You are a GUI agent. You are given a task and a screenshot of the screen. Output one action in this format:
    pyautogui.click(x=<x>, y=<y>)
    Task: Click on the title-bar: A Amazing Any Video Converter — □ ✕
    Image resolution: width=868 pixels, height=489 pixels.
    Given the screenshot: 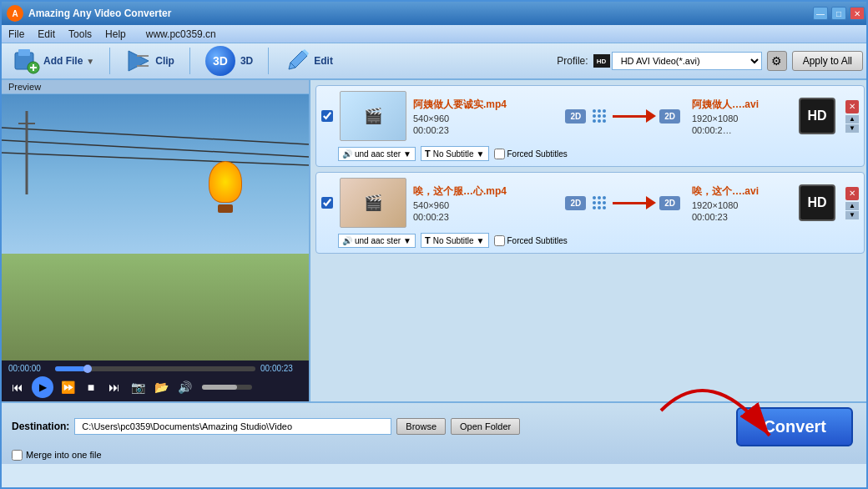 What is the action you would take?
    pyautogui.click(x=435, y=13)
    